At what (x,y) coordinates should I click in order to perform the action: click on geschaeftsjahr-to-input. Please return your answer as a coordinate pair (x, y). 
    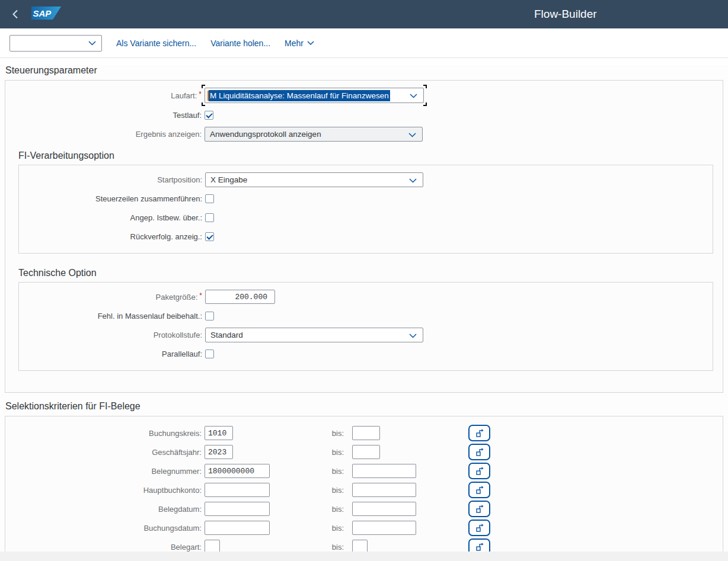
    Looking at the image, I should click on (366, 452).